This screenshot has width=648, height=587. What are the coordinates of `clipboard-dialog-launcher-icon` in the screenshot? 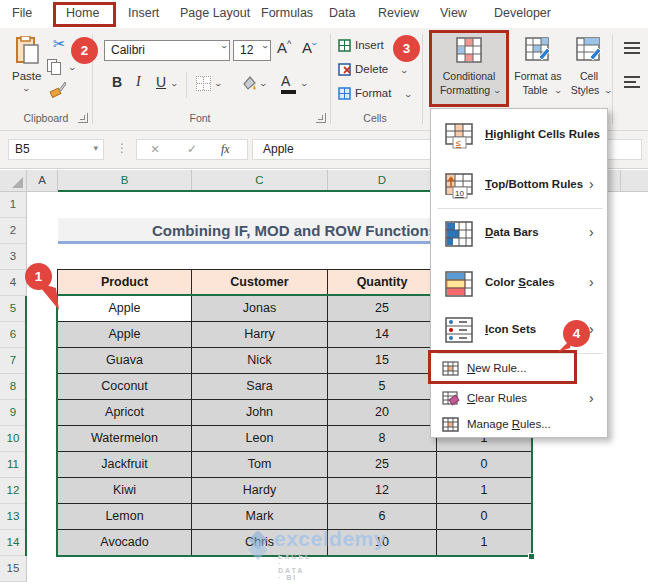 It's located at (83, 118).